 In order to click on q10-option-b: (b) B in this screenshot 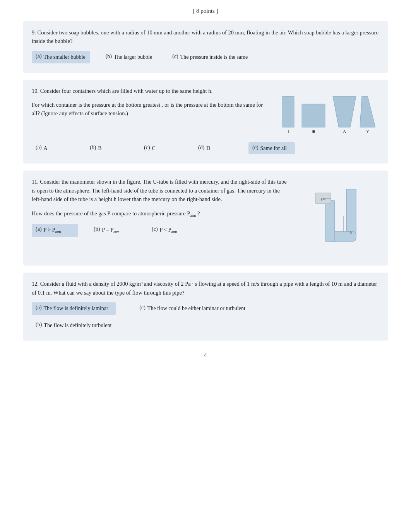, I will do `click(109, 148)`.